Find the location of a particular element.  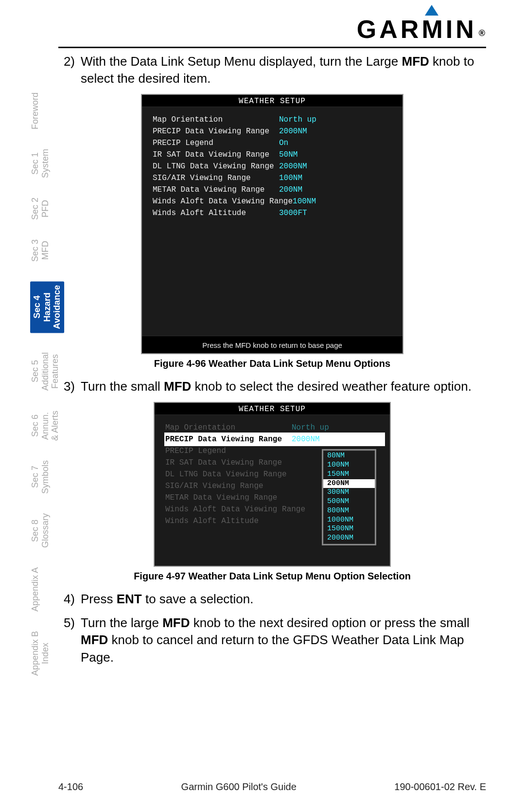

setup-row-value: 3000FT is located at coordinates (293, 213).